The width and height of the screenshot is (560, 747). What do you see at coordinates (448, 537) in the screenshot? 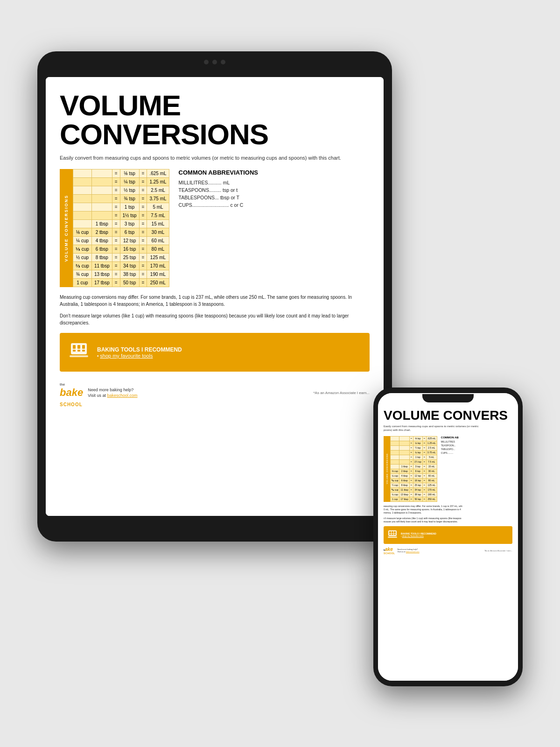
I see `phone-screen: VOLUME CONVERS Easily convert from measu…` at bounding box center [448, 537].